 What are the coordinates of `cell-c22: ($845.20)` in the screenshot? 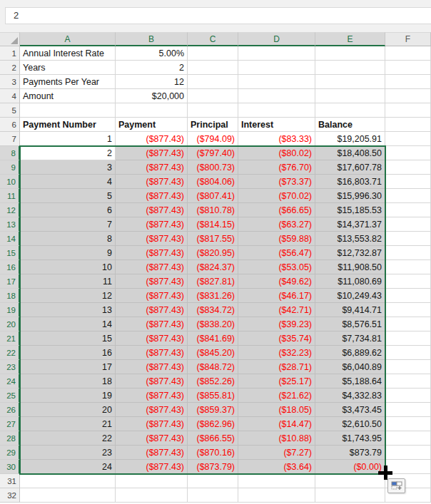 It's located at (213, 353).